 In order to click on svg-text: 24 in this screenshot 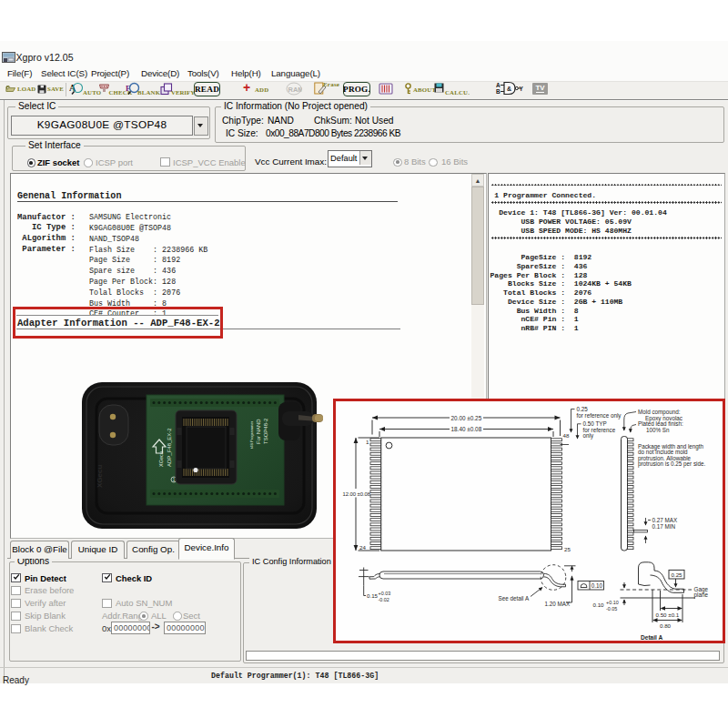, I will do `click(362, 548)`.